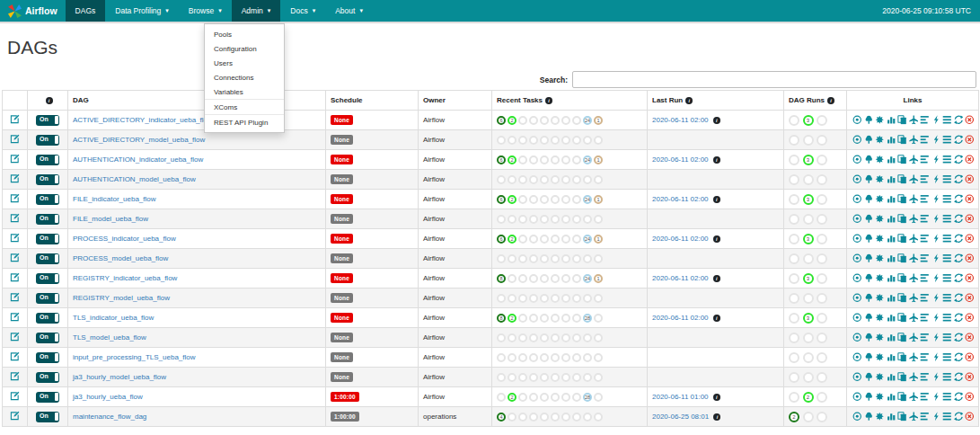  I want to click on nav-item-admin: Admin, so click(257, 11).